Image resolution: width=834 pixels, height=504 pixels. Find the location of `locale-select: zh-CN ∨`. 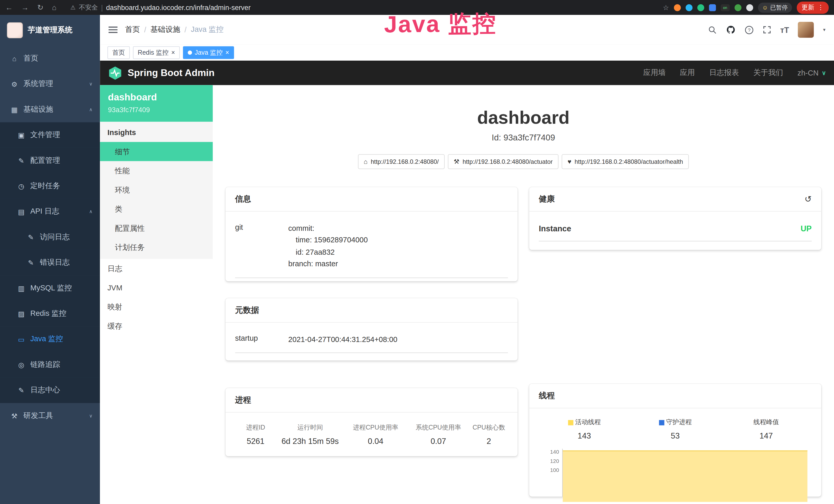

locale-select: zh-CN ∨ is located at coordinates (812, 73).